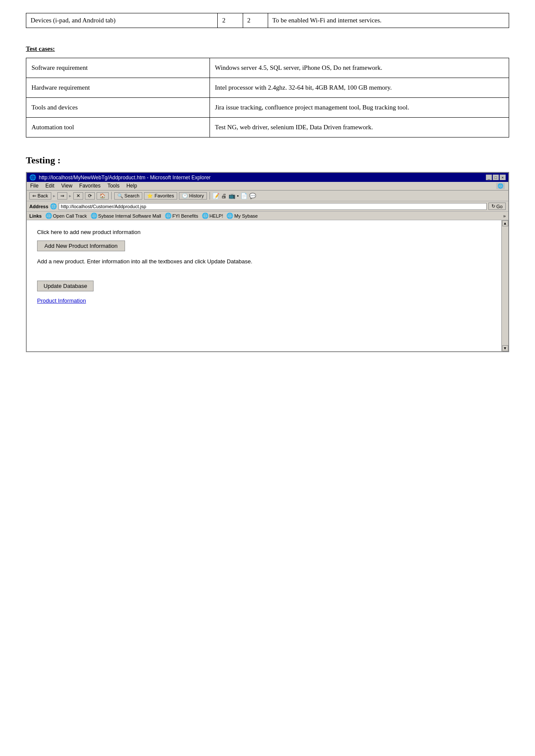 This screenshot has height=756, width=535. What do you see at coordinates (181, 216) in the screenshot?
I see `link-fyi: 🌐 FYI Benefits` at bounding box center [181, 216].